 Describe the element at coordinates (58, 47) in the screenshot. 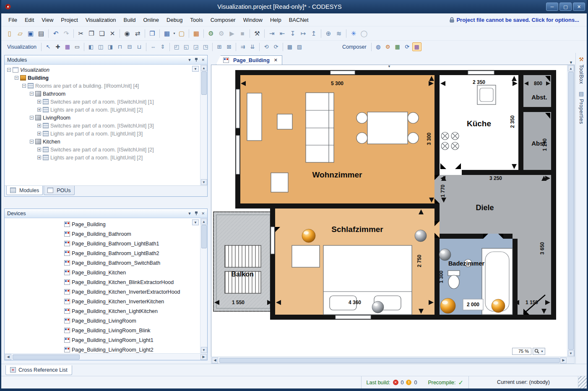

I see `visu-insert-button: ✚` at that location.